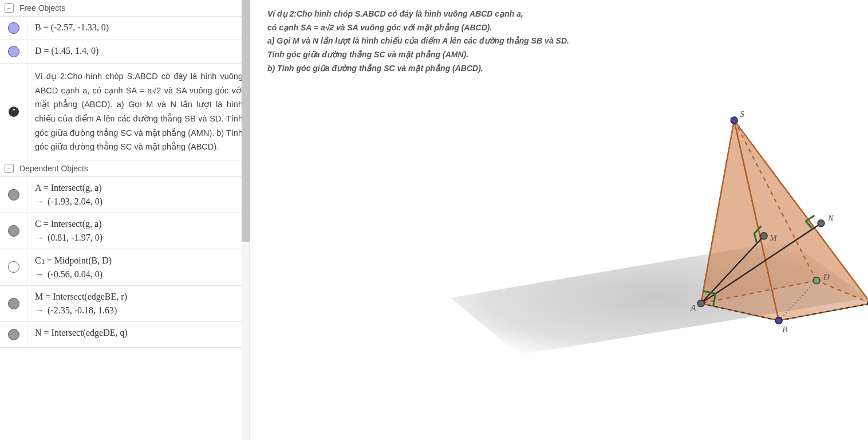 This screenshot has width=868, height=440. I want to click on svg-text: A, so click(693, 308).